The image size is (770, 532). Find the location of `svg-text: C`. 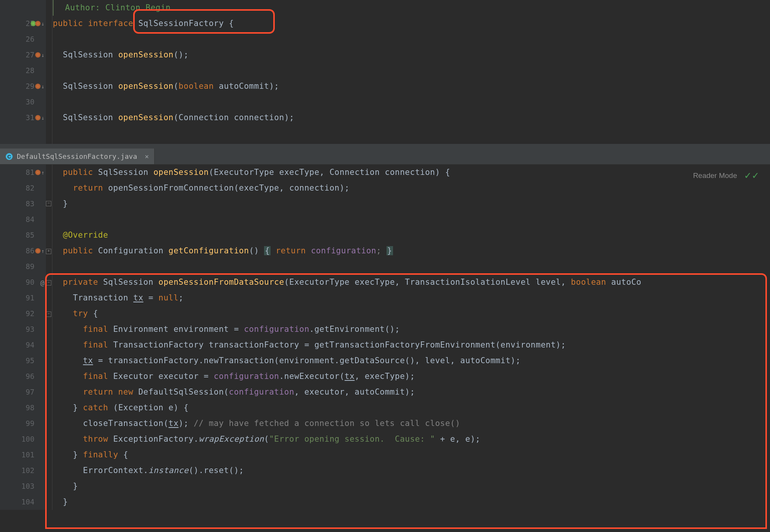

svg-text: C is located at coordinates (9, 157).